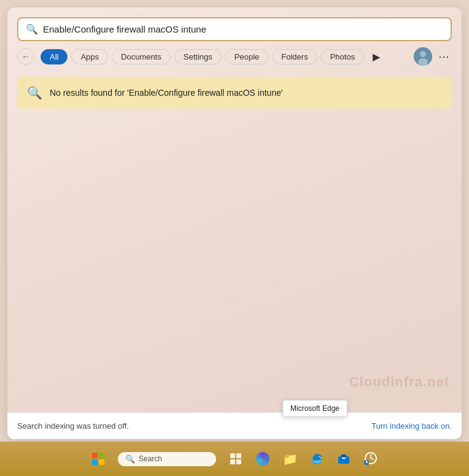  I want to click on windows-logo-icon, so click(98, 459).